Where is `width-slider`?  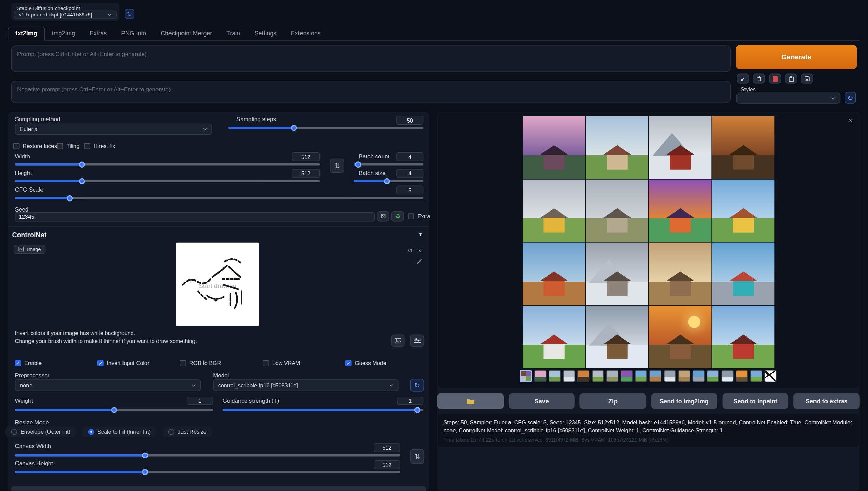 width-slider is located at coordinates (167, 164).